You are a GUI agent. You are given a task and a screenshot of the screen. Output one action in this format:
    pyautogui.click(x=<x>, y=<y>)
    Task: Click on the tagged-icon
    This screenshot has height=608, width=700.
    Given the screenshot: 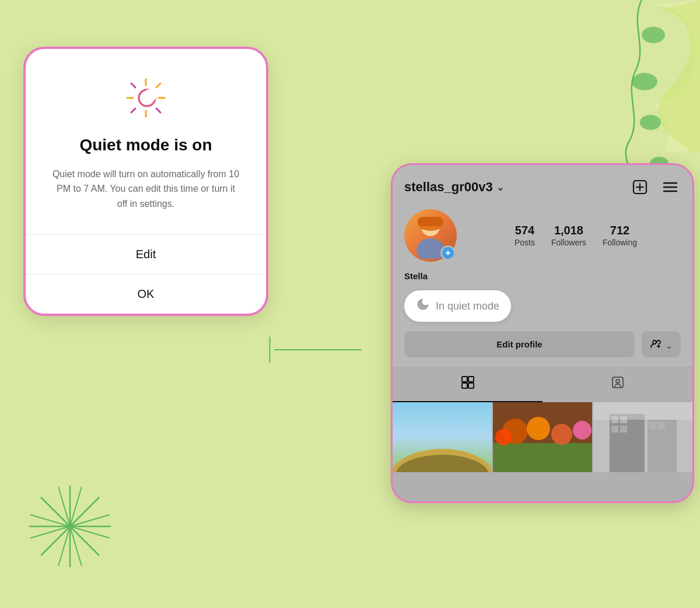 What is the action you would take?
    pyautogui.click(x=618, y=384)
    